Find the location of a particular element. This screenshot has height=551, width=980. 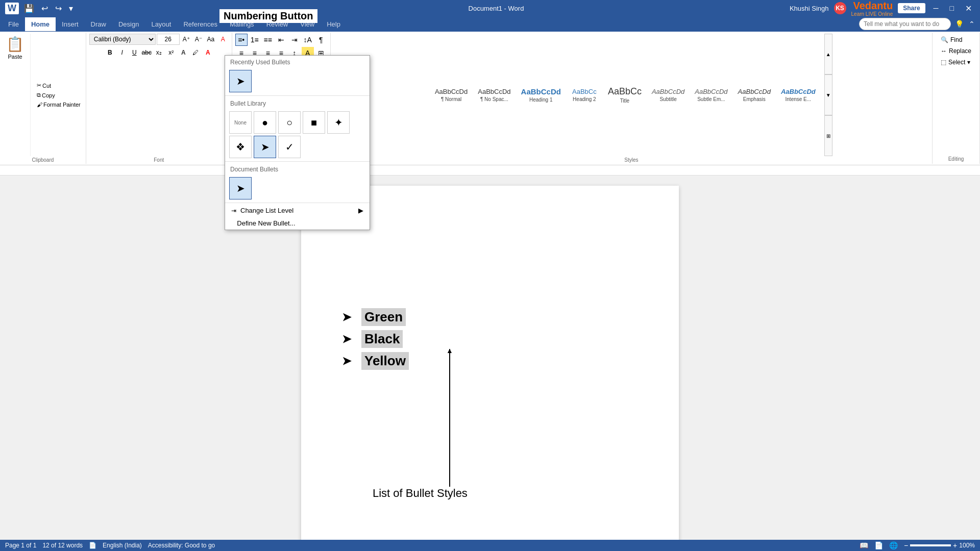

style-heading2: AaBbCc Heading 2 is located at coordinates (584, 95).